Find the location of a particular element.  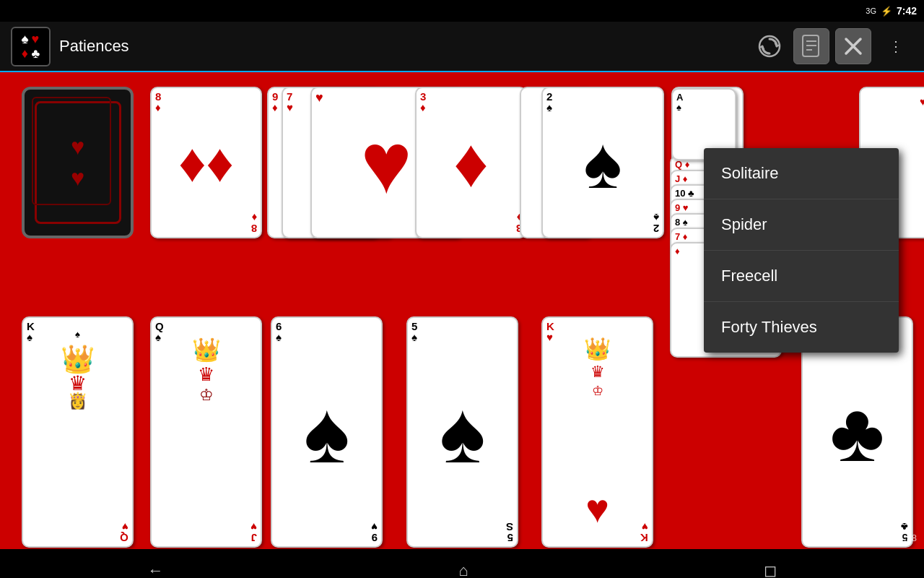

menu-item-spider: Spider is located at coordinates (801, 225).